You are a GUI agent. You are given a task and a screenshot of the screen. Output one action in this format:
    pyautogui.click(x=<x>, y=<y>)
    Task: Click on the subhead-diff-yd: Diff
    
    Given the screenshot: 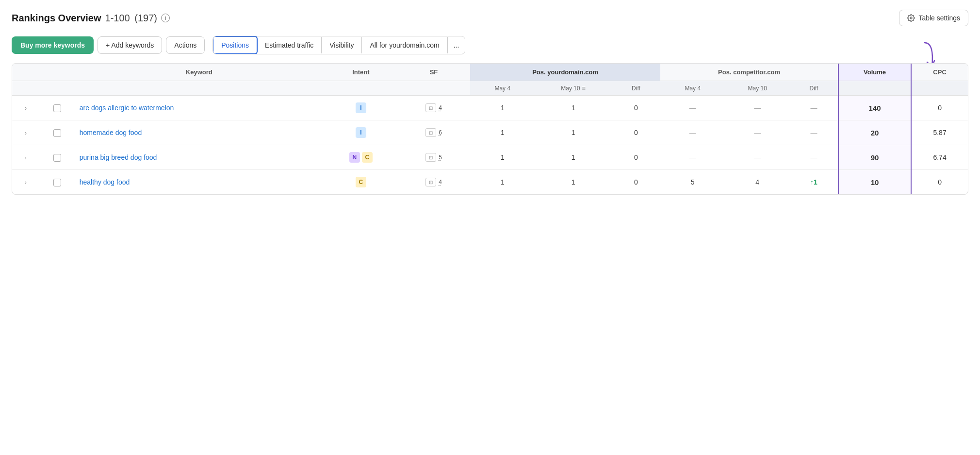 What is the action you would take?
    pyautogui.click(x=636, y=88)
    